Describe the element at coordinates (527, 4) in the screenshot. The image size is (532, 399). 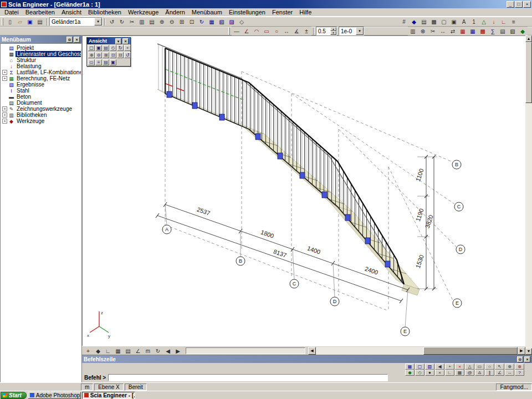
I see `close-button: ×` at that location.